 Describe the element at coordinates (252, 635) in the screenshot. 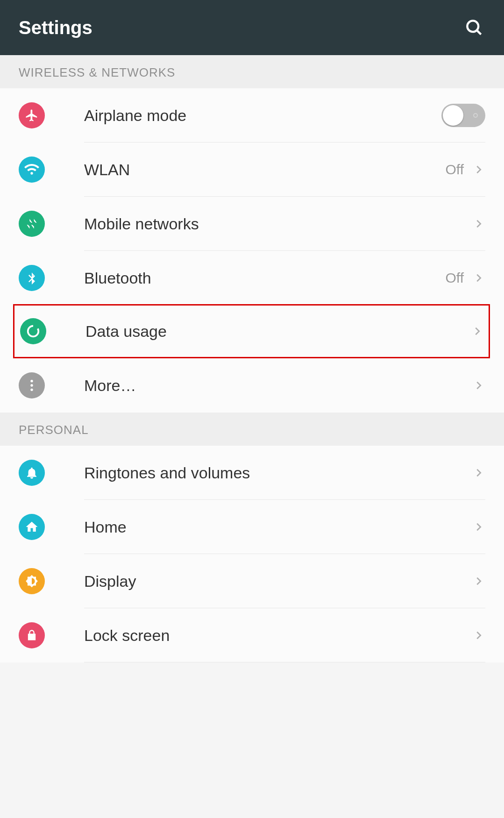

I see `row-lock-screen: Lock screen` at that location.